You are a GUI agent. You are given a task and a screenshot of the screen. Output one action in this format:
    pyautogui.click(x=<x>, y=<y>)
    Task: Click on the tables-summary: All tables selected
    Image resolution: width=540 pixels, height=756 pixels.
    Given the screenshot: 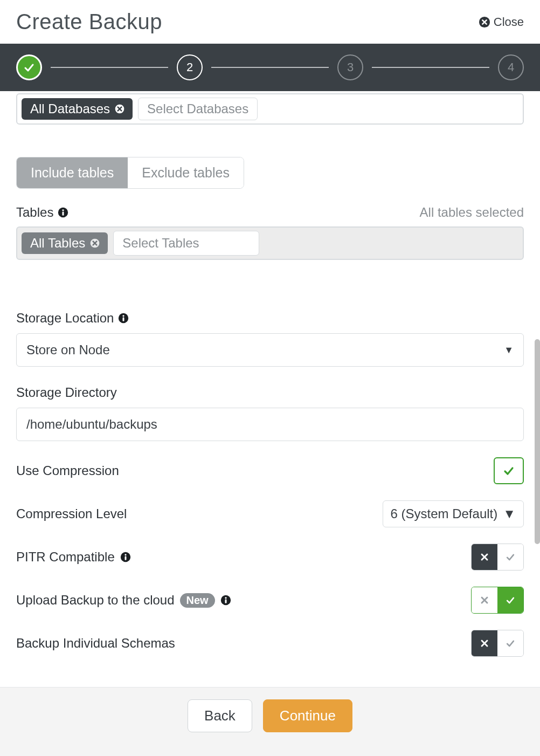 What is the action you would take?
    pyautogui.click(x=472, y=212)
    